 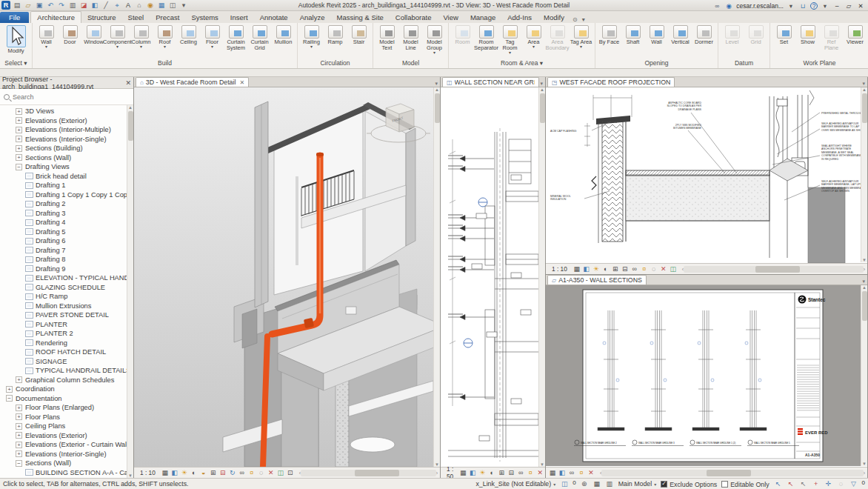 What do you see at coordinates (704, 35) in the screenshot?
I see `tool-dormer: Dormer` at bounding box center [704, 35].